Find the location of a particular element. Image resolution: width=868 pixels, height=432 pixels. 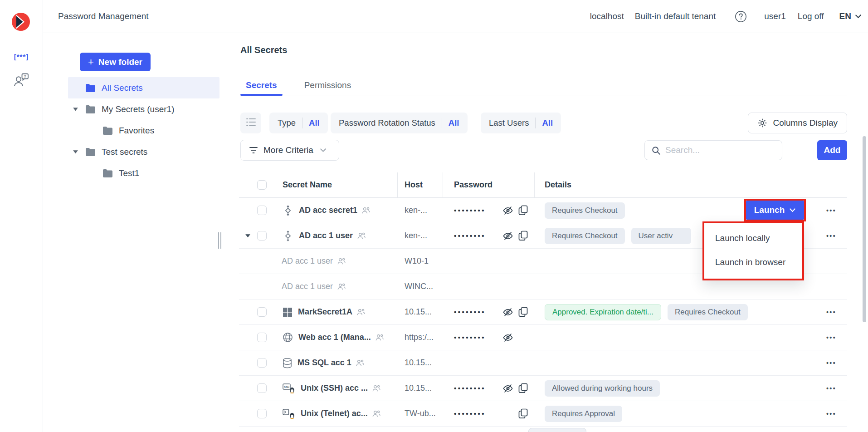

plus-icon: + is located at coordinates (91, 62).